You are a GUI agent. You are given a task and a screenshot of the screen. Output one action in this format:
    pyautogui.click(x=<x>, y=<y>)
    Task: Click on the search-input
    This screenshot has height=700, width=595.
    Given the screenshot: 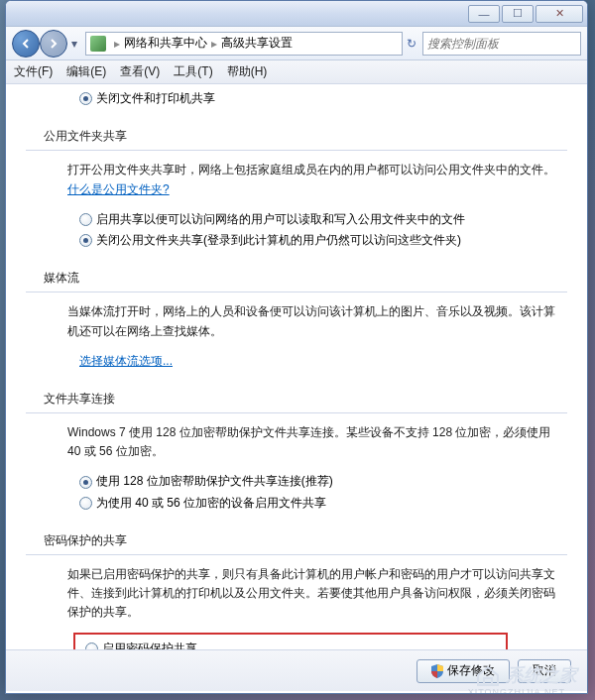 What is the action you would take?
    pyautogui.click(x=502, y=44)
    